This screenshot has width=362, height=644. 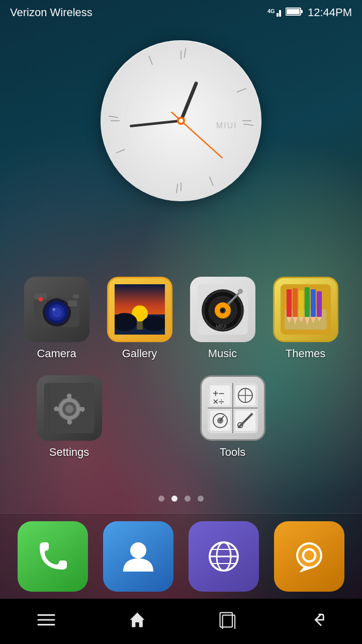 What do you see at coordinates (232, 452) in the screenshot?
I see `tools-label: Tools` at bounding box center [232, 452].